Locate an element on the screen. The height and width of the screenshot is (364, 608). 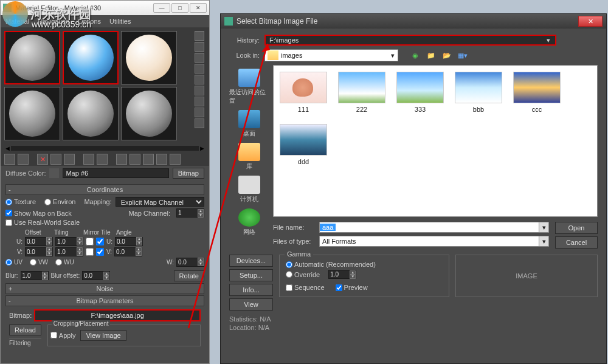
w-angle-spinner: ▲▼ is located at coordinates (190, 263).